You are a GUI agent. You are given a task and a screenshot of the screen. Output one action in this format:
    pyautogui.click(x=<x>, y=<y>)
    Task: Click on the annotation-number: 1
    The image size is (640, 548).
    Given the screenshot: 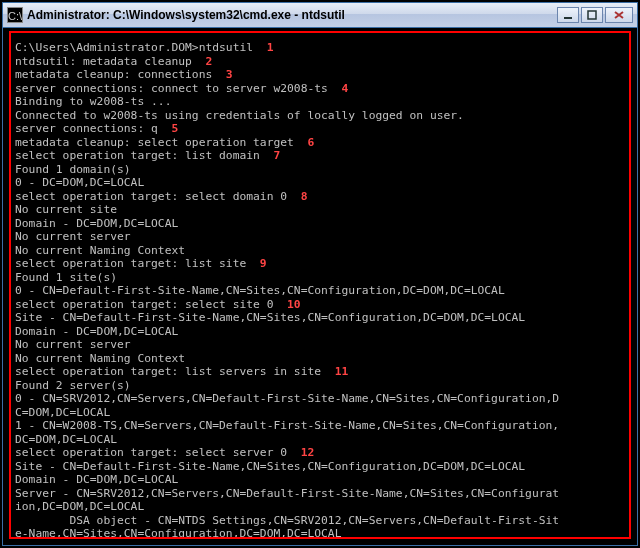 What is the action you would take?
    pyautogui.click(x=263, y=48)
    